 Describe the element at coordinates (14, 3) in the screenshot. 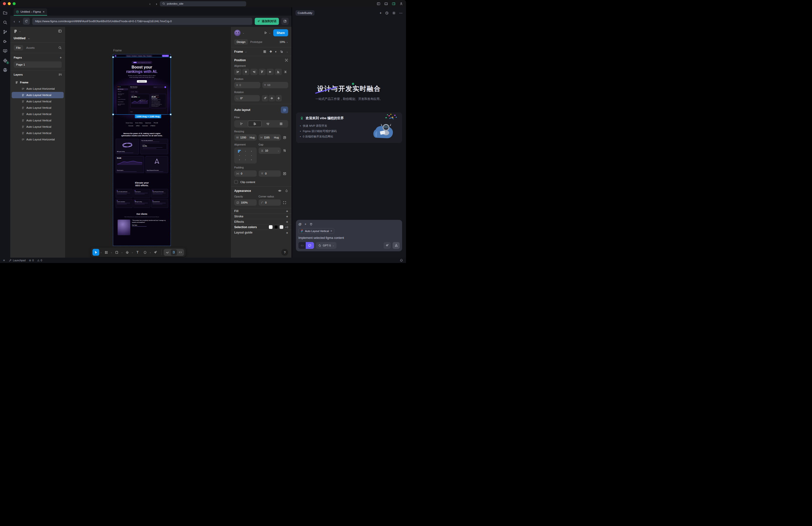

I see `zoom-window-button` at that location.